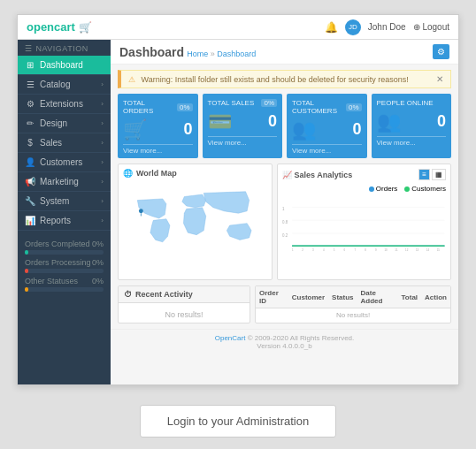 The height and width of the screenshot is (449, 476). I want to click on col-date-added: Date Added, so click(378, 297).